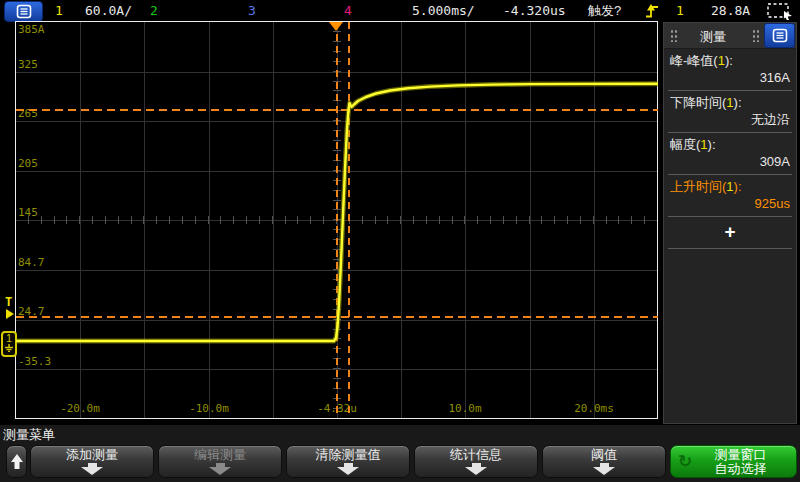  I want to click on measurement-value: 无边沿, so click(730, 120).